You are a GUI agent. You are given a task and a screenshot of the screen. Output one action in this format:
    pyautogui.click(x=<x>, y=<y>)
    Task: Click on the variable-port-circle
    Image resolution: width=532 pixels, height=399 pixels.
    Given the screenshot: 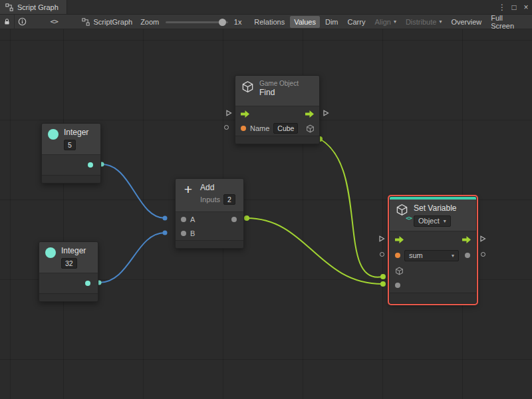 What is the action you would take?
    pyautogui.click(x=382, y=254)
    